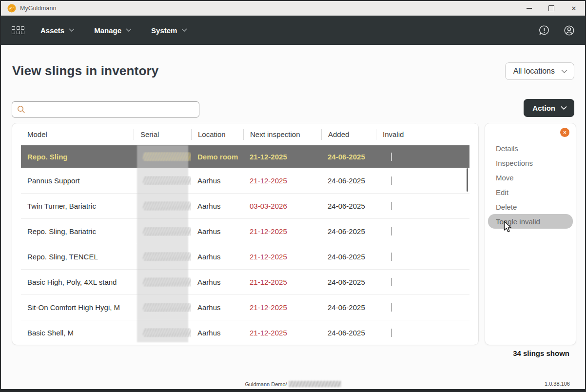 The width and height of the screenshot is (586, 392). Describe the element at coordinates (557, 384) in the screenshot. I see `app-version: 1.0.38.106` at that location.